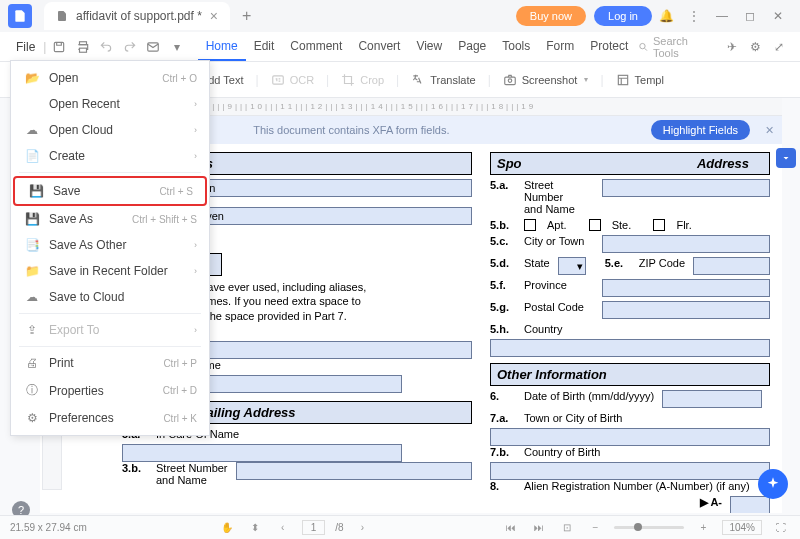 Image resolution: width=800 pixels, height=539 pixels. Describe the element at coordinates (110, 271) in the screenshot. I see `menu-save-recent-folder: 📁Save in Recent Folder›` at that location.